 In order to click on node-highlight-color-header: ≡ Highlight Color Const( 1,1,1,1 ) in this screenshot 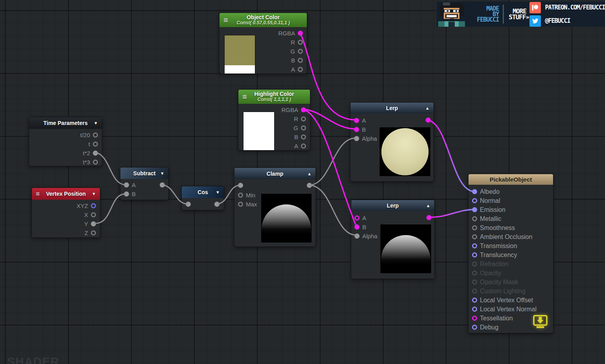, I will do `click(274, 97)`.